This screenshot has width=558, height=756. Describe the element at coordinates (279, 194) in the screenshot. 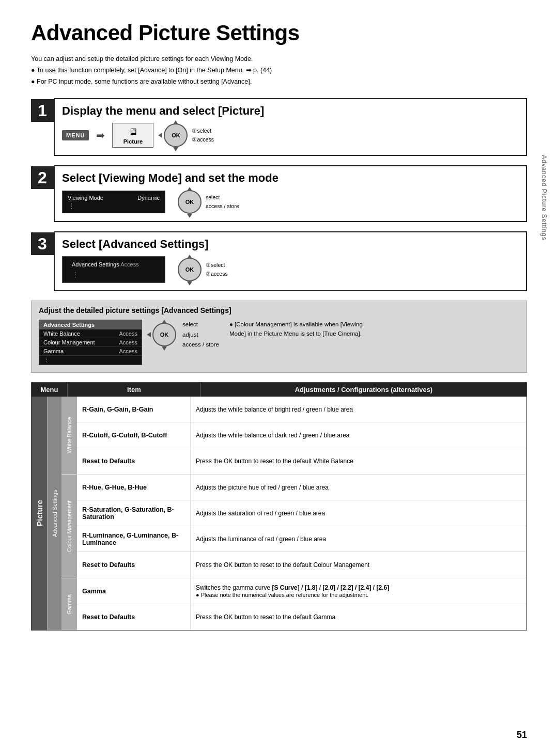

I see `step-2-block: 2 Select [Viewing Mode] and set the mode…` at that location.